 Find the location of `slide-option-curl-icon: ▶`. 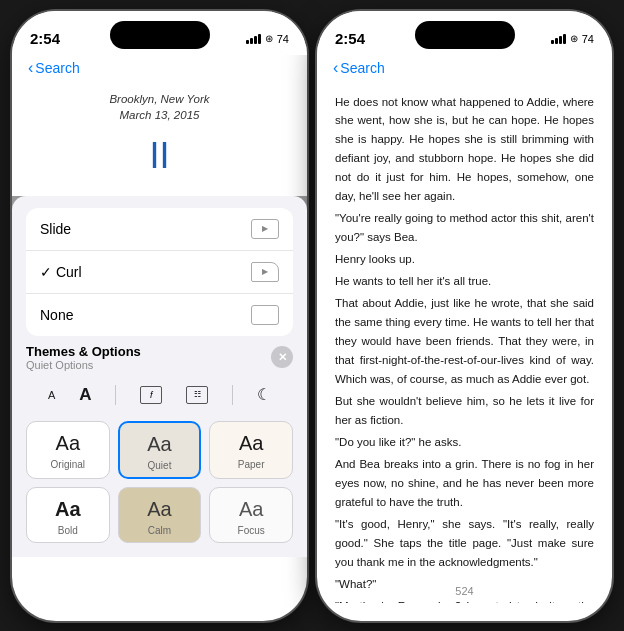

slide-option-curl-icon: ▶ is located at coordinates (265, 272).